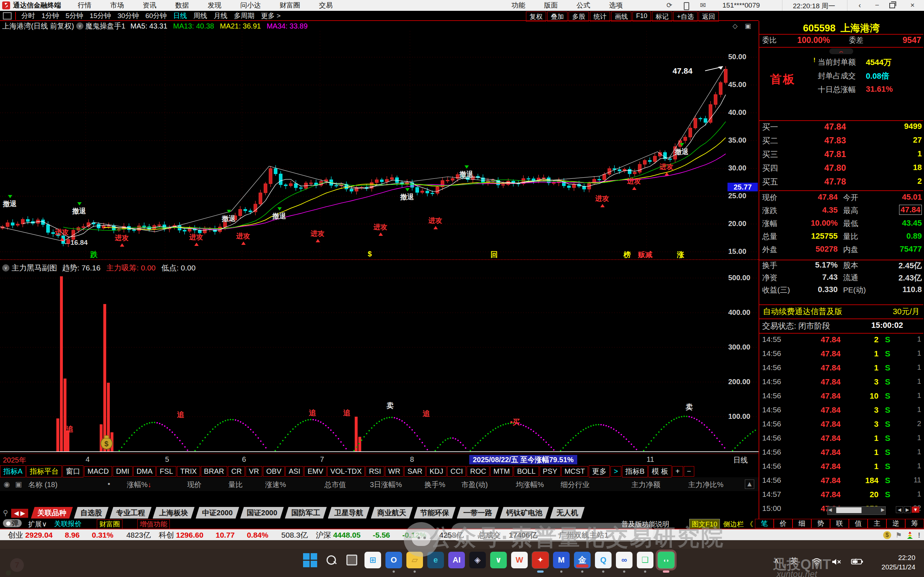 The image size is (924, 577). What do you see at coordinates (856, 511) in the screenshot?
I see `tick-scrollbar: ◀▶` at bounding box center [856, 511].